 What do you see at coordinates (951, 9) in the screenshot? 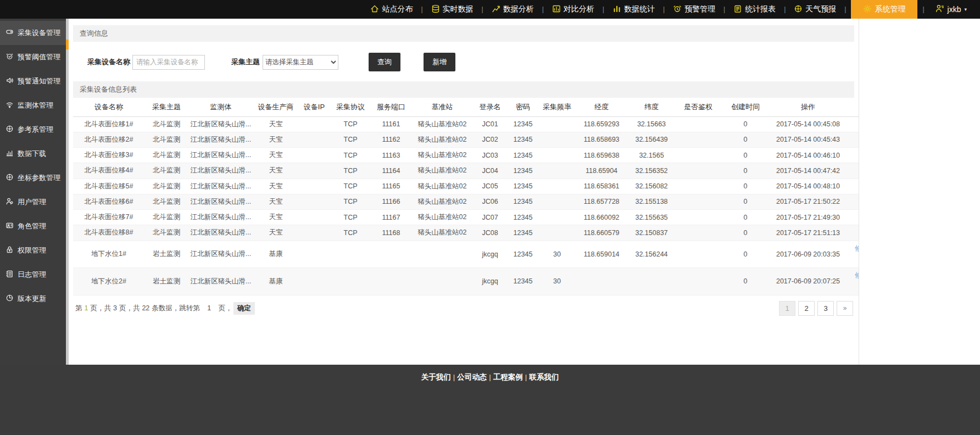
I see `user-menu: jxkb▾` at bounding box center [951, 9].